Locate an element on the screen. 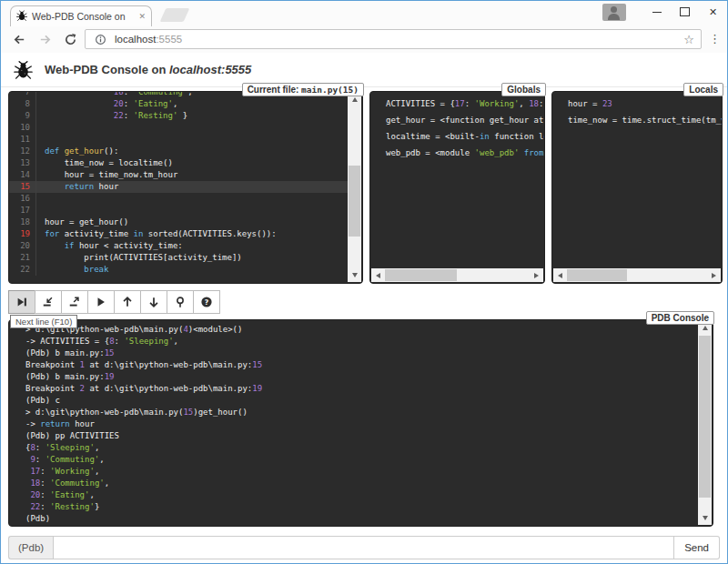  line-number: 17 is located at coordinates (23, 211).